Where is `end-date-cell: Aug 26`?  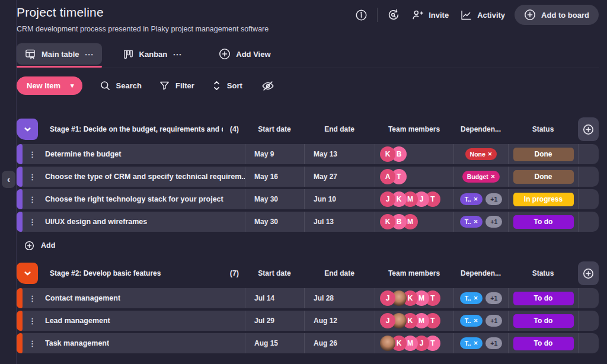
end-date-cell: Aug 26 is located at coordinates (339, 343).